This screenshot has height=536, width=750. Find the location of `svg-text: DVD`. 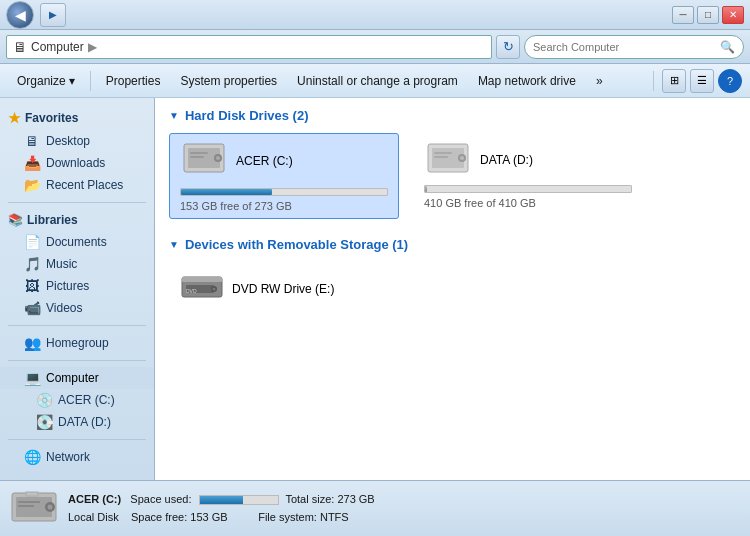

svg-text: DVD is located at coordinates (192, 291).